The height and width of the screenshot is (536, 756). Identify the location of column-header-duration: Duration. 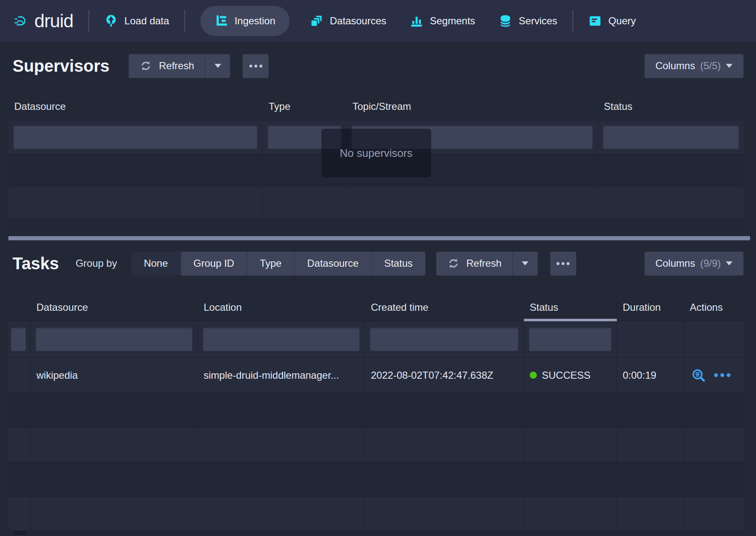
(650, 305).